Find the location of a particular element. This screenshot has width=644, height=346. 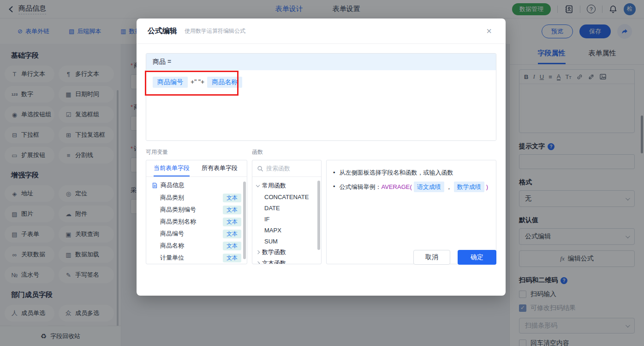

formula-target: 商品 = is located at coordinates (321, 62).